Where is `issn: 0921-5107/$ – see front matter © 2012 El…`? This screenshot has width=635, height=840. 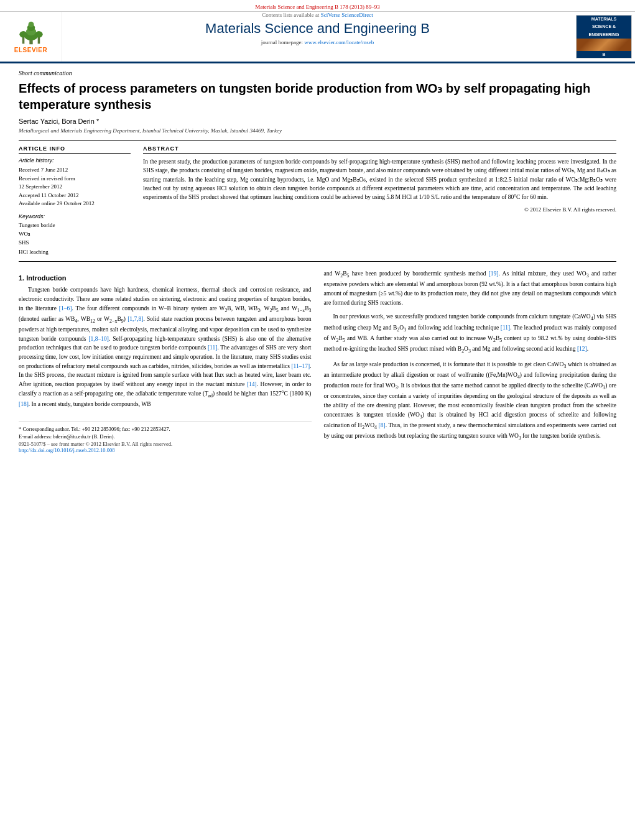
issn: 0921-5107/$ – see front matter © 2012 El… is located at coordinates (165, 444).